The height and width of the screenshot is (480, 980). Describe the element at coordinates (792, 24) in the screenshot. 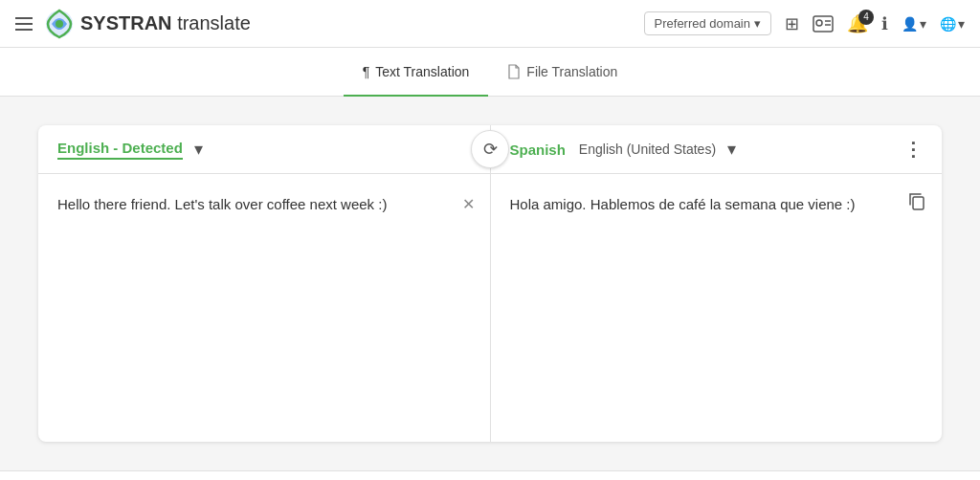

I see `grid-icon: ⊞` at that location.